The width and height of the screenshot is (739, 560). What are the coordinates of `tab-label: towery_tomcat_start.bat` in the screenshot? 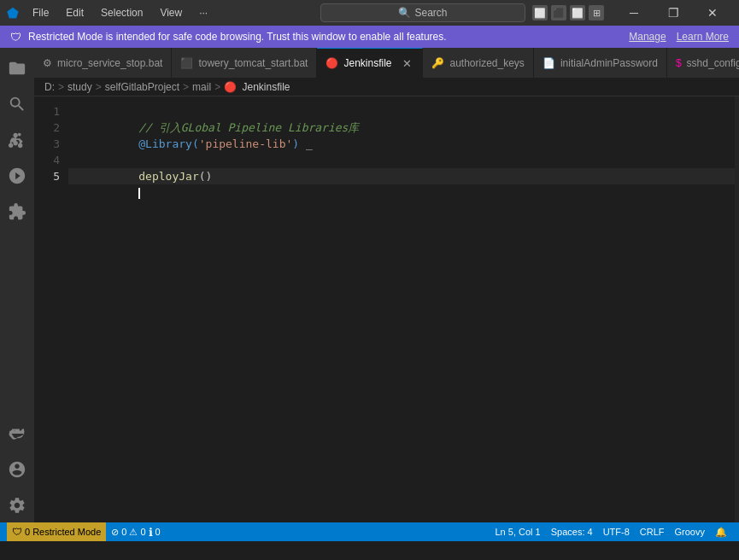 It's located at (253, 63).